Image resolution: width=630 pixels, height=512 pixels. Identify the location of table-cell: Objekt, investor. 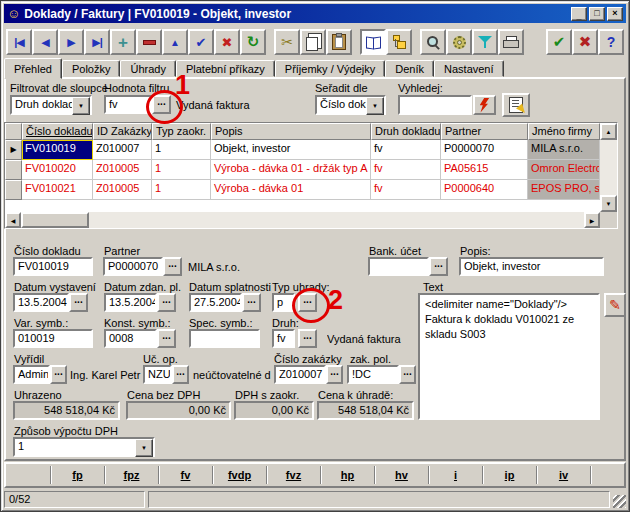
(291, 150).